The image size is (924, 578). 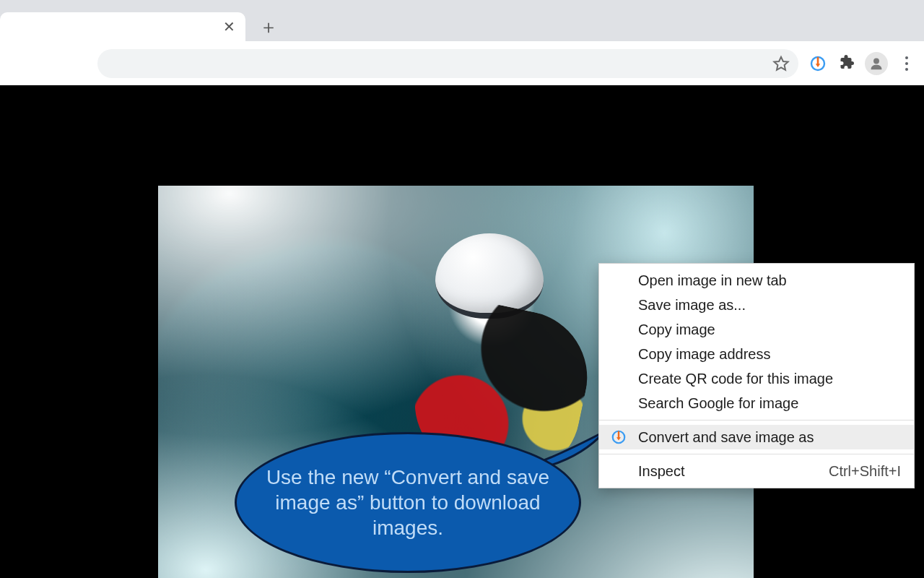 What do you see at coordinates (677, 329) in the screenshot?
I see `ctx-item-label: Copy image` at bounding box center [677, 329].